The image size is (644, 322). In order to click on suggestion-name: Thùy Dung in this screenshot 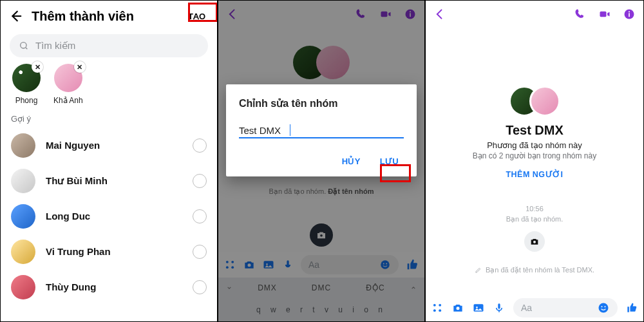, I will do `click(119, 287)`.